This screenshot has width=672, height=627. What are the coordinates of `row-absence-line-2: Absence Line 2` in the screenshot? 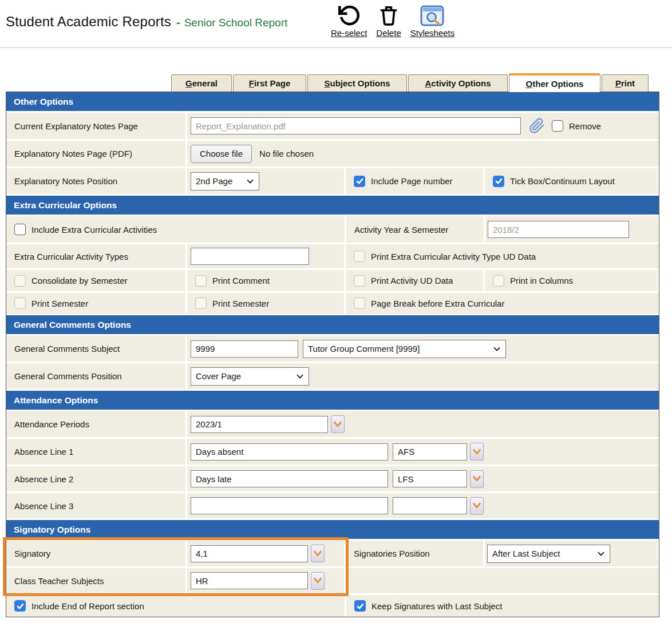 It's located at (333, 479).